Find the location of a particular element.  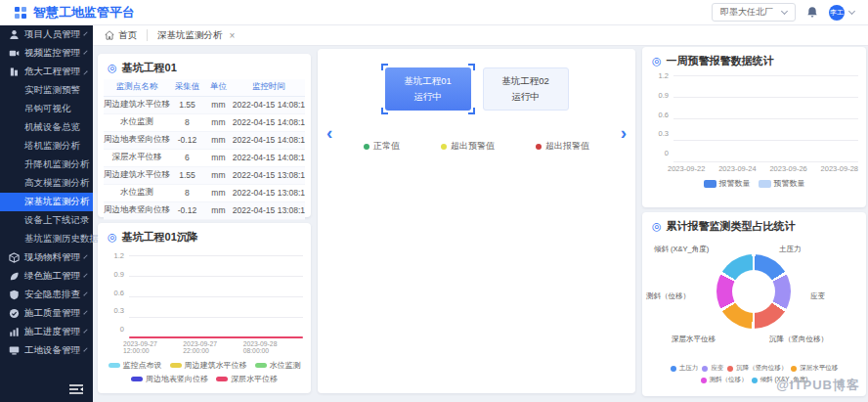

sidebar-subitem: 高支模监测分析 is located at coordinates (47, 184).